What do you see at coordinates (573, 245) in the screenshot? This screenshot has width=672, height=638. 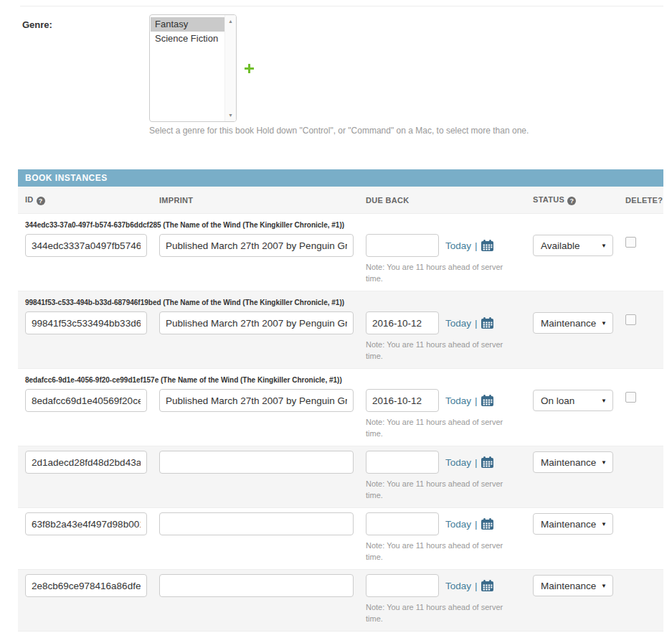 I see `status-select: Available ▼` at bounding box center [573, 245].